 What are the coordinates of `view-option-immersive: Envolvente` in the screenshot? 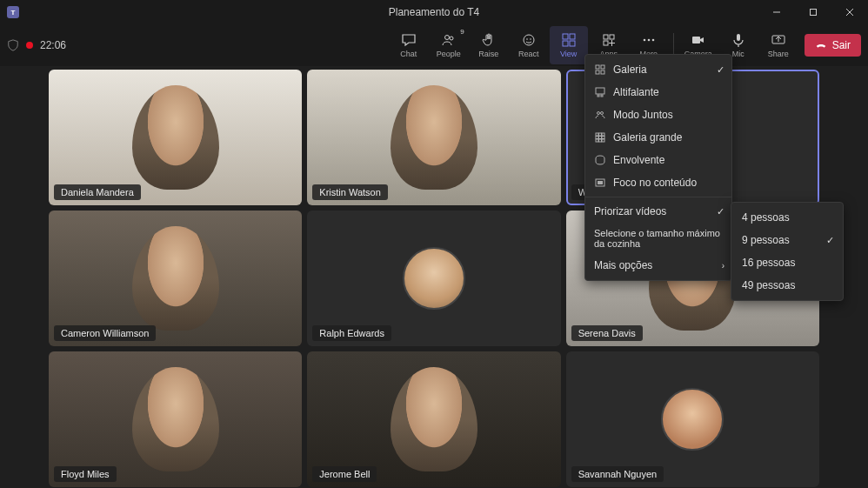 It's located at (658, 160).